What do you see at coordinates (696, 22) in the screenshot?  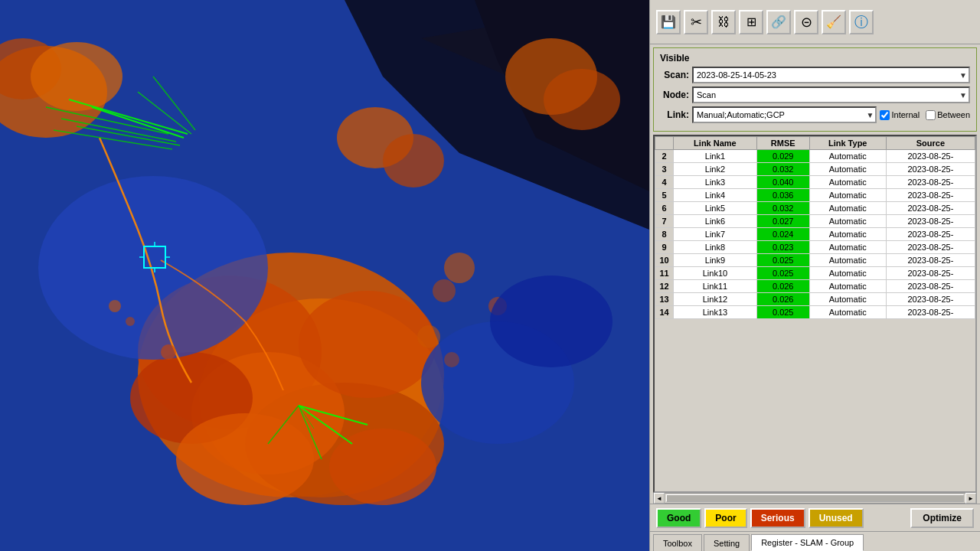 I see `cursor-button: ✂` at bounding box center [696, 22].